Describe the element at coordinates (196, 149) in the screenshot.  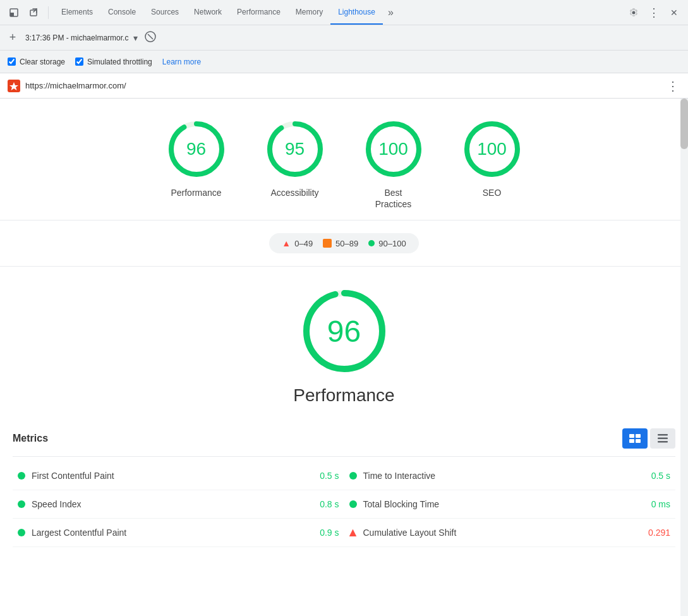
I see `score-circle-performance: 96` at that location.